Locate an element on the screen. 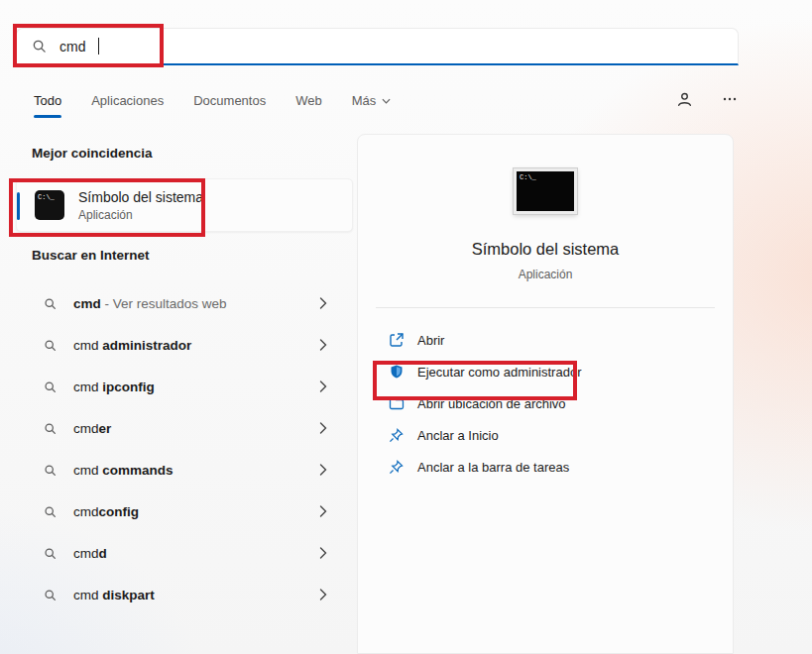 This screenshot has width=812, height=654. best-match-title: Símbolo del sistema is located at coordinates (141, 197).